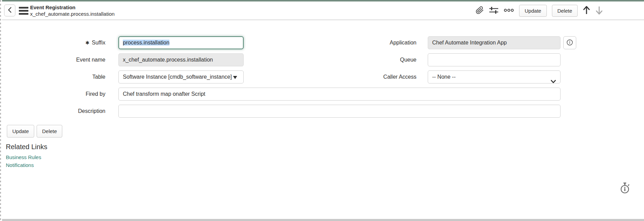  Describe the element at coordinates (63, 77) in the screenshot. I see `table-label: Table` at that location.